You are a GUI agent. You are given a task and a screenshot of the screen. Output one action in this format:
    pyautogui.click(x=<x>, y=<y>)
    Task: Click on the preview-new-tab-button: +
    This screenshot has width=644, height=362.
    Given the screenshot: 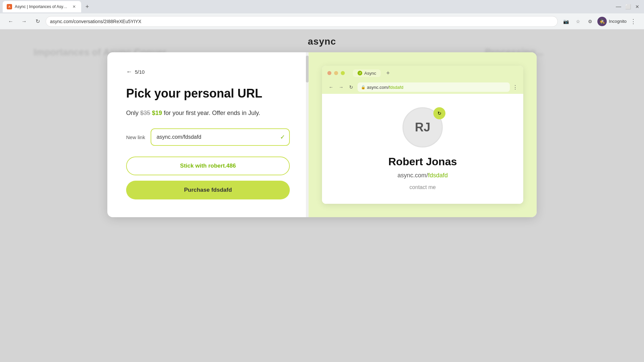 What is the action you would take?
    pyautogui.click(x=388, y=73)
    